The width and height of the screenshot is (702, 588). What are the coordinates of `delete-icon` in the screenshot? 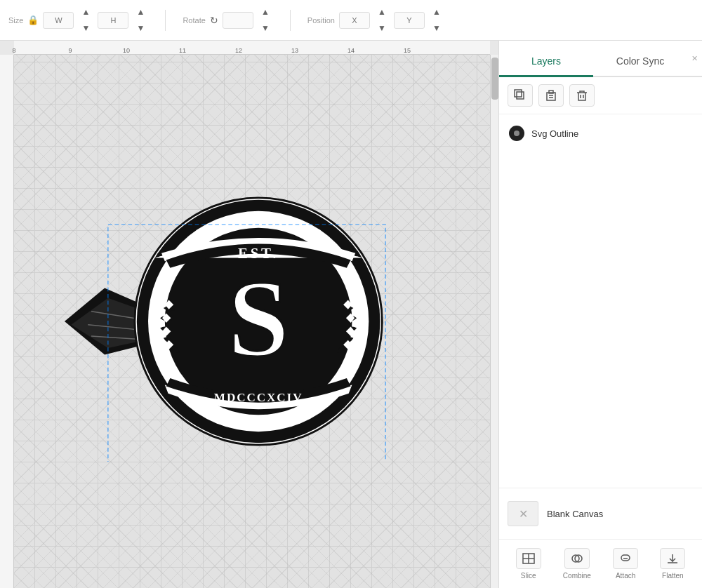 It's located at (582, 95).